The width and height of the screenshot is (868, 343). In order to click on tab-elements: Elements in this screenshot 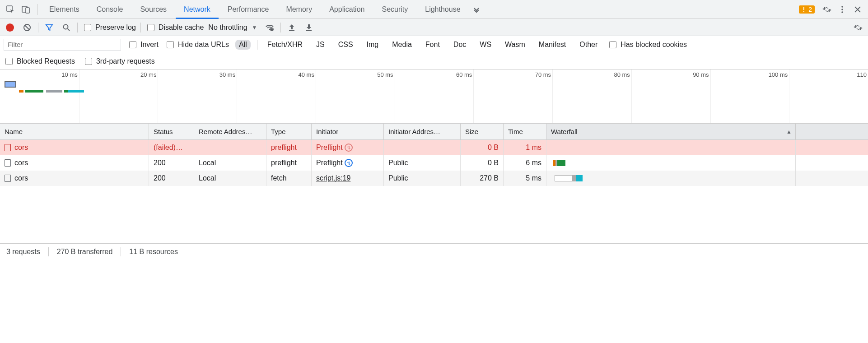, I will do `click(64, 9)`.